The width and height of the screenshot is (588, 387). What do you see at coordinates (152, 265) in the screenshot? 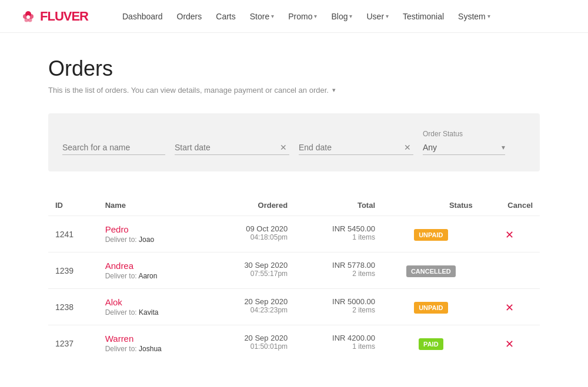
I see `customer-name-link: Andrea` at bounding box center [152, 265].